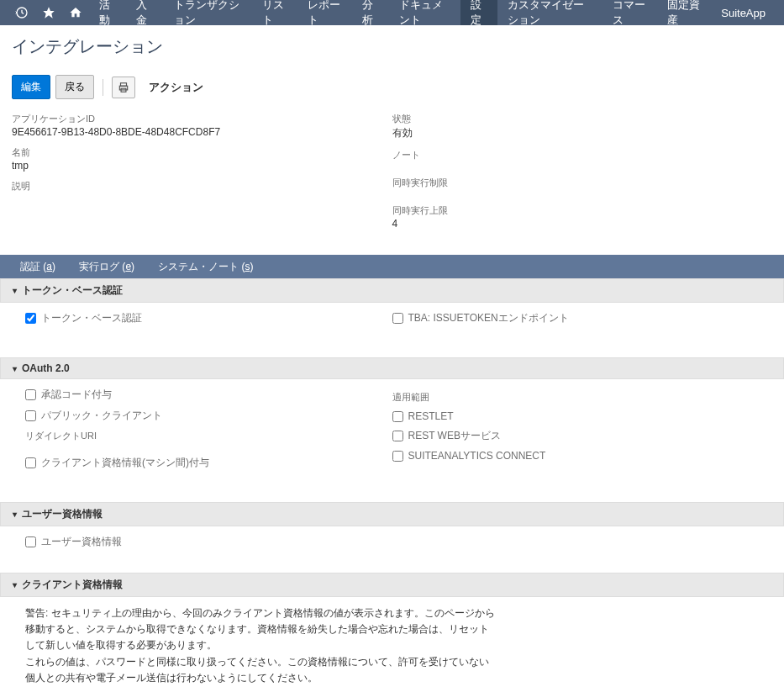 The image size is (784, 687). What do you see at coordinates (392, 47) in the screenshot?
I see `page-header: インテグレーション` at bounding box center [392, 47].